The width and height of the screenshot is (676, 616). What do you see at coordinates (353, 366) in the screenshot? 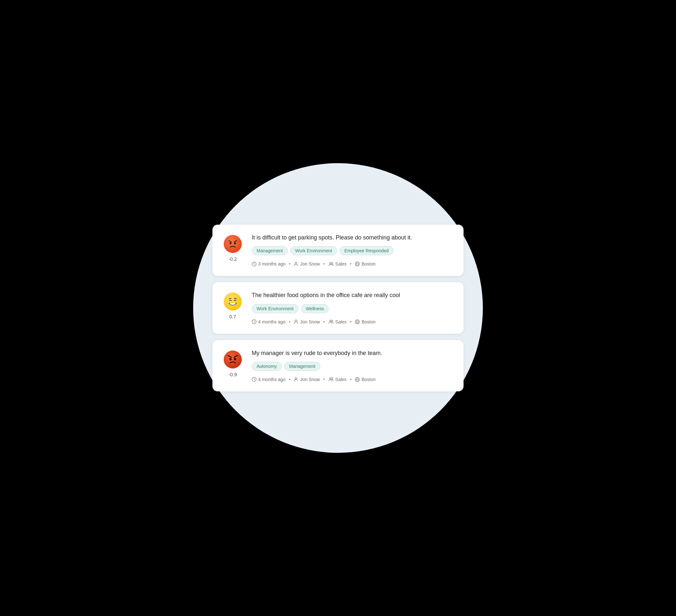
I see `content-col: My manager is very rude to everybody in …` at bounding box center [353, 366].